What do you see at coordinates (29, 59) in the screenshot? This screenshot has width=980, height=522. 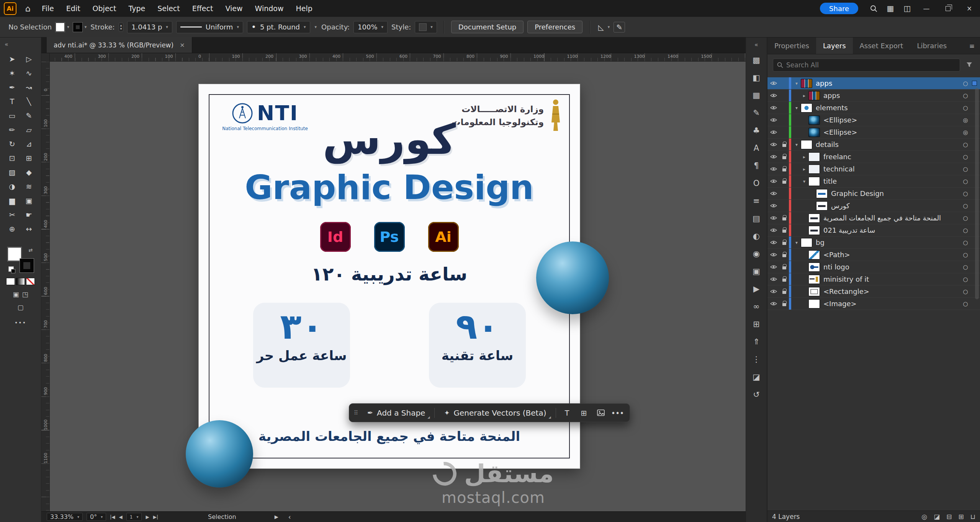 I see `direct-selection-tool: ▷` at bounding box center [29, 59].